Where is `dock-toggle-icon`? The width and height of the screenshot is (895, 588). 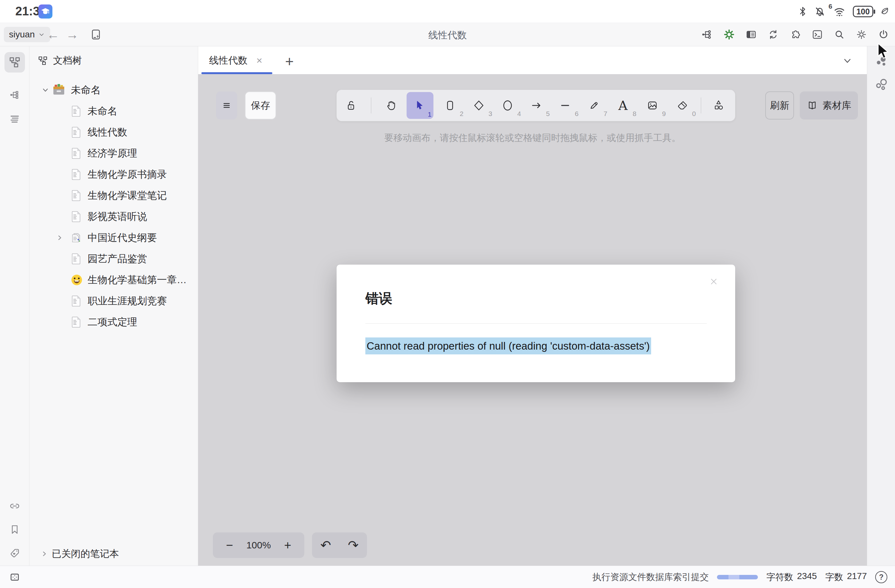 dock-toggle-icon is located at coordinates (15, 577).